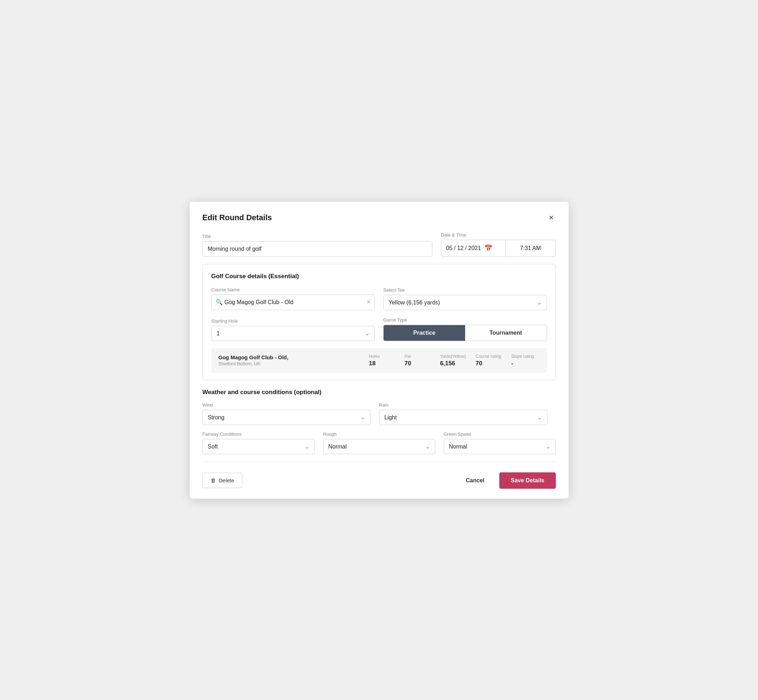 The height and width of the screenshot is (700, 758). I want to click on wind-select-wrap: None Light Moderate Strong ⌄, so click(287, 417).